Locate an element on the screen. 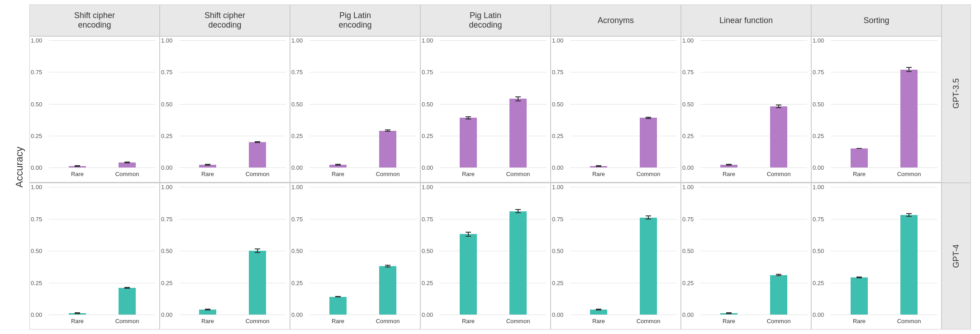  cell-r0-c4: 0.000.250.500.751.00RareCommon is located at coordinates (616, 110).